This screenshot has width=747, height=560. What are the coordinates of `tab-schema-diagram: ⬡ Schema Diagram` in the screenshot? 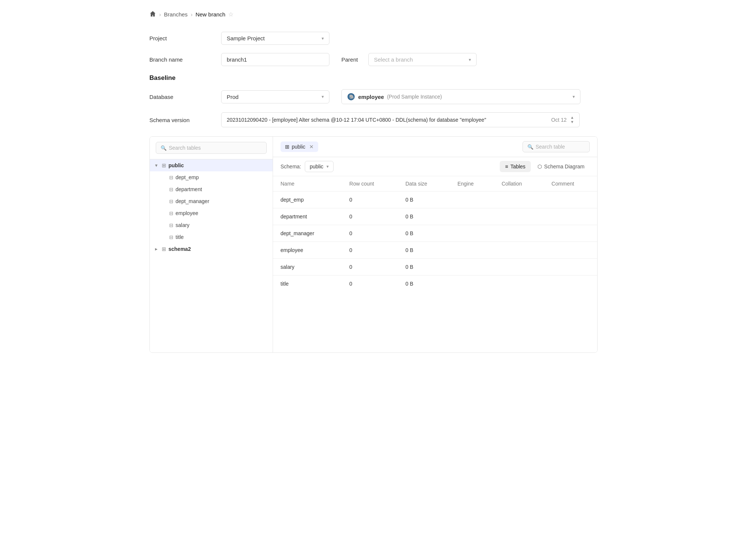 It's located at (561, 167).